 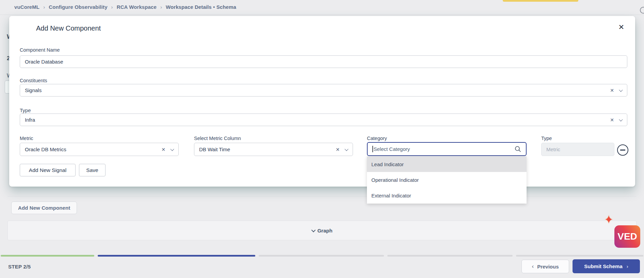 I want to click on constituents-label: Constituents, so click(x=33, y=81).